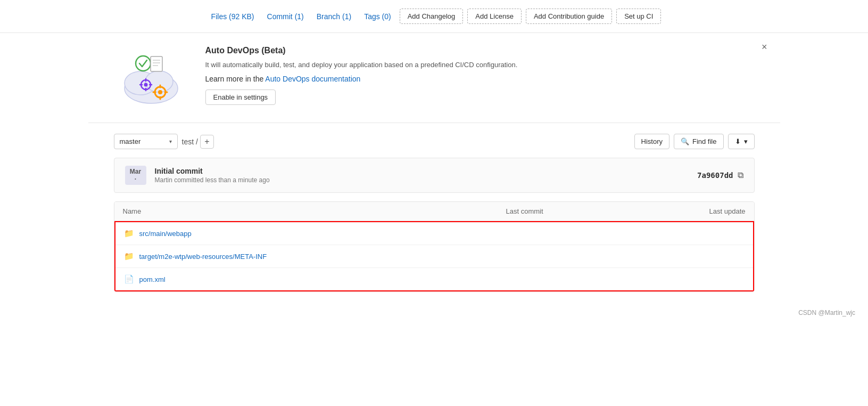 This screenshot has height=406, width=868. I want to click on enable-settings-btn: Enable in settings, so click(241, 97).